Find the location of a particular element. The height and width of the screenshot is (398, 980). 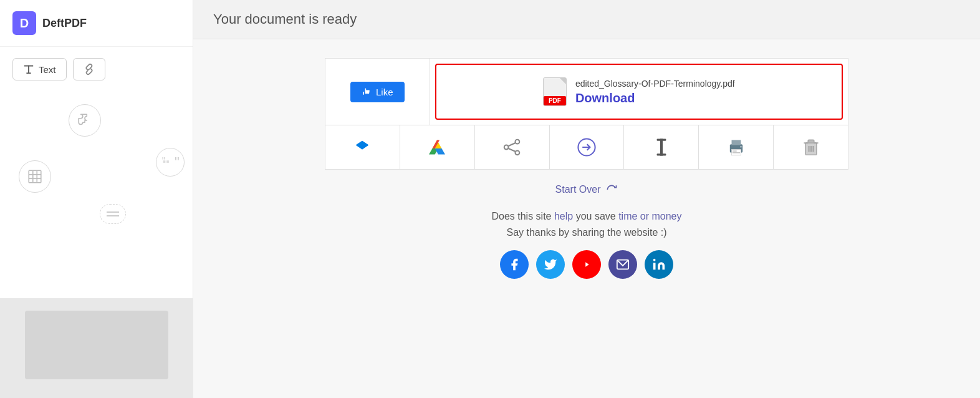

facebook-icon is located at coordinates (514, 265).